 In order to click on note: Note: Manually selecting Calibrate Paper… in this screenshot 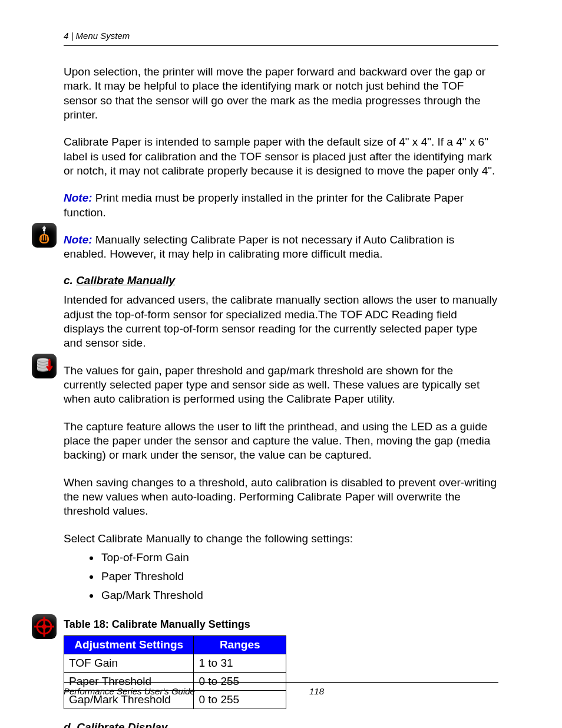, I will do `click(281, 248)`.